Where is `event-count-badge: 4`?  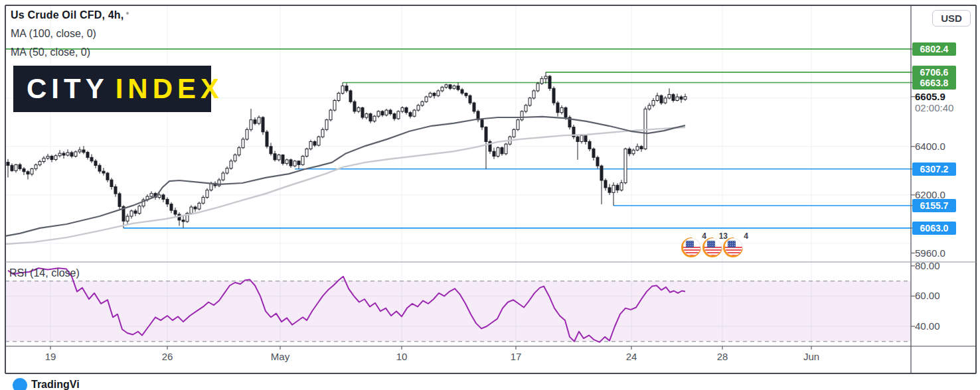
event-count-badge: 4 is located at coordinates (746, 236).